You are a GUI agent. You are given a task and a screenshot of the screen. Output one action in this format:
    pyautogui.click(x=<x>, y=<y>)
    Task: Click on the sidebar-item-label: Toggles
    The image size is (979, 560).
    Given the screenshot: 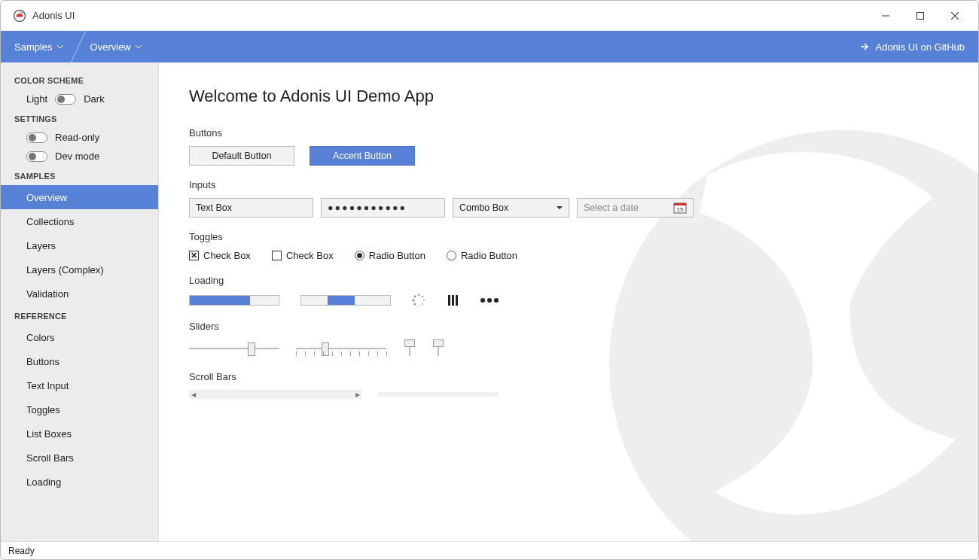 What is the action you would take?
    pyautogui.click(x=44, y=409)
    